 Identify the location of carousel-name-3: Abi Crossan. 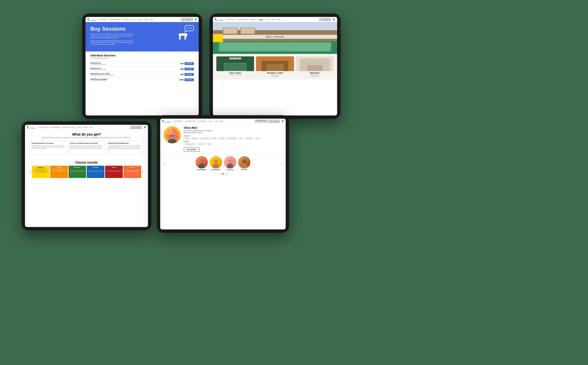
(230, 170).